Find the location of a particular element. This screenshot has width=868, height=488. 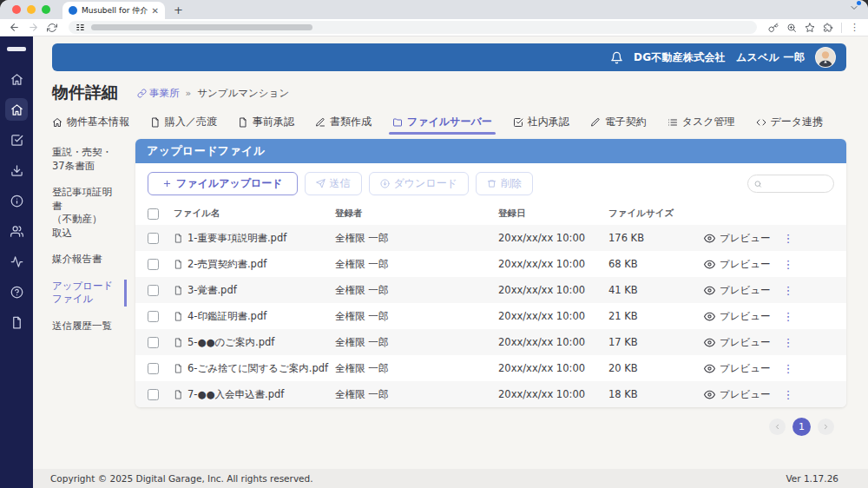

back-button is located at coordinates (14, 28).